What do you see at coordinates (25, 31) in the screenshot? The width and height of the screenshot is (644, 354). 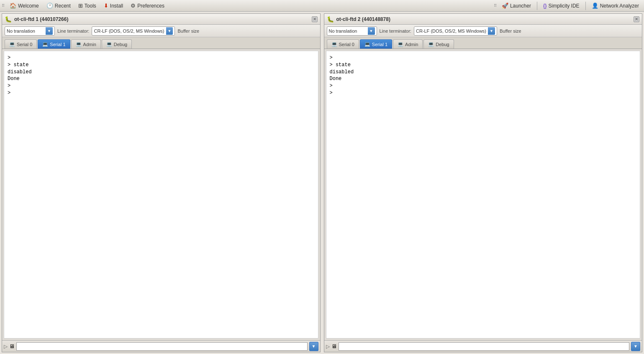 I see `panel-left-translation-value: No translation` at bounding box center [25, 31].